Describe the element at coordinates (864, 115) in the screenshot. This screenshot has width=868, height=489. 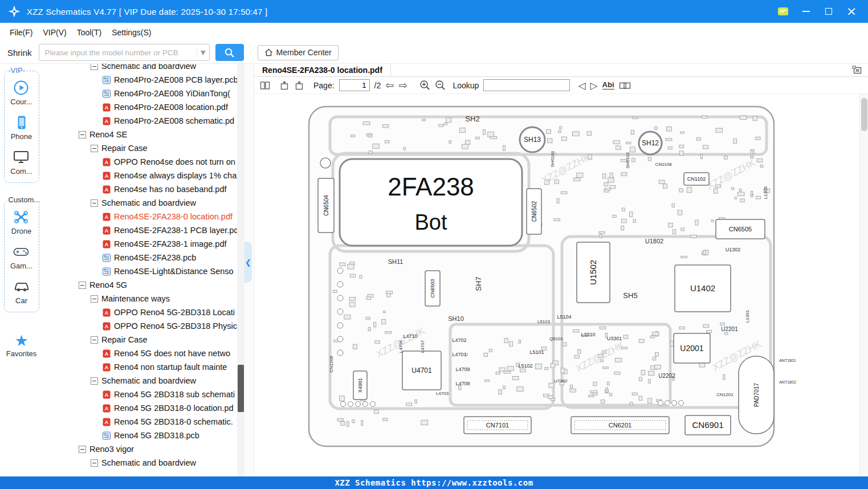
I see `pdf-scrollbar-thumb` at that location.